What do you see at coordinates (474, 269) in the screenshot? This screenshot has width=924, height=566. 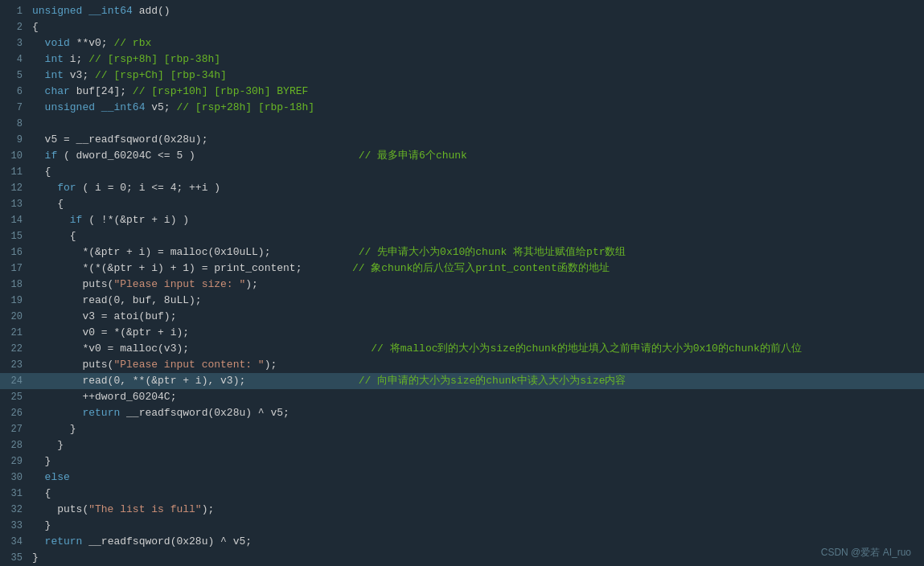 I see `line-content: *(*(&ptr + i) + 1) = print_content; // 象…` at bounding box center [474, 269].